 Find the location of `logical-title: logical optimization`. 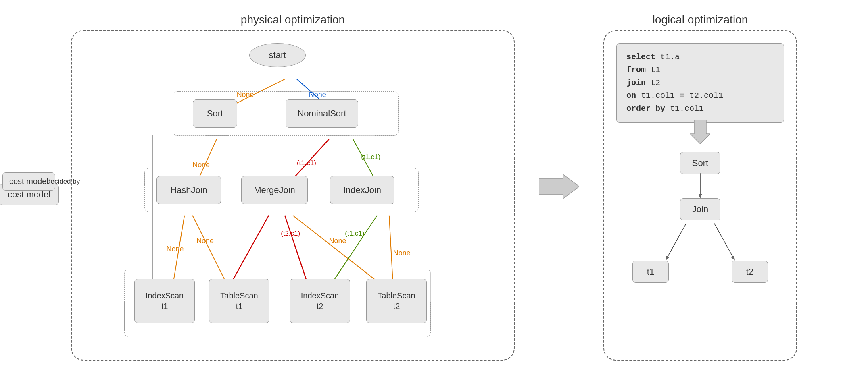

logical-title: logical optimization is located at coordinates (700, 20).